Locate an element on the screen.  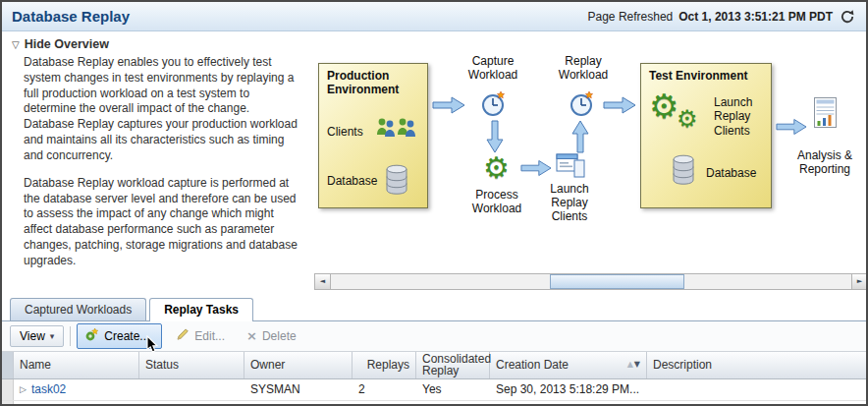
test-gear-large-icon: ⚙ is located at coordinates (664, 106).